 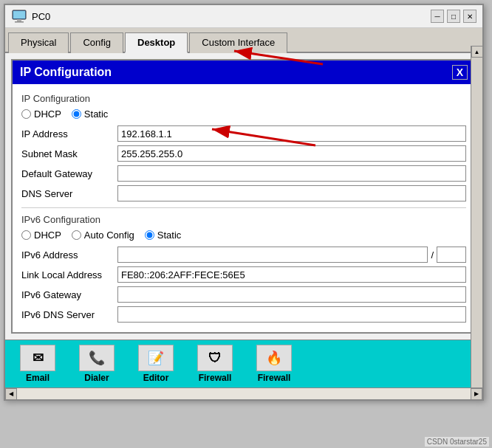 I want to click on ipv4-section-label: IP Configuration, so click(x=244, y=99).